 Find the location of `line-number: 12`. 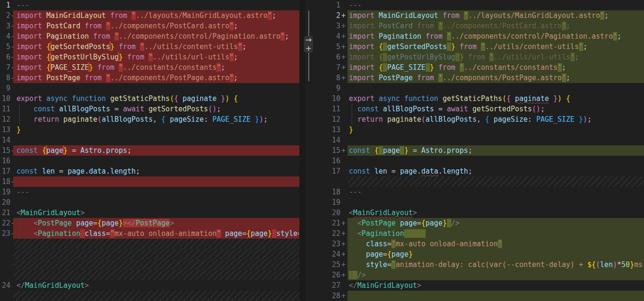

line-number: 12 is located at coordinates (329, 119).